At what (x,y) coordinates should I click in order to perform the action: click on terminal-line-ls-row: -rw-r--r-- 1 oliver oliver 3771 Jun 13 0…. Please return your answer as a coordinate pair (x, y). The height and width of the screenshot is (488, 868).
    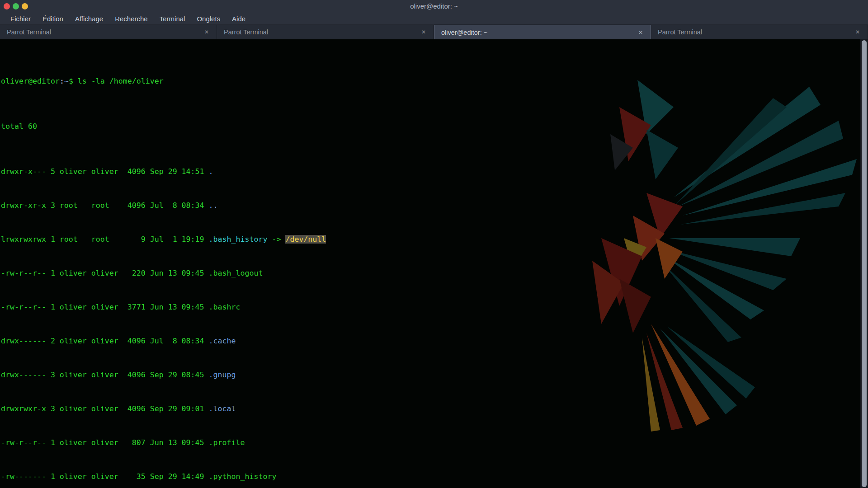
    Looking at the image, I should click on (164, 307).